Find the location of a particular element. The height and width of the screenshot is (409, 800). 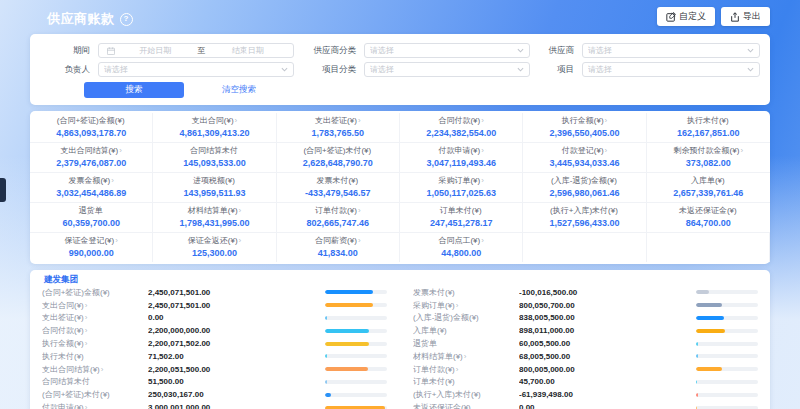

kpi-card: 发票金额(¥)›3,032,454,486.89 is located at coordinates (92, 188).